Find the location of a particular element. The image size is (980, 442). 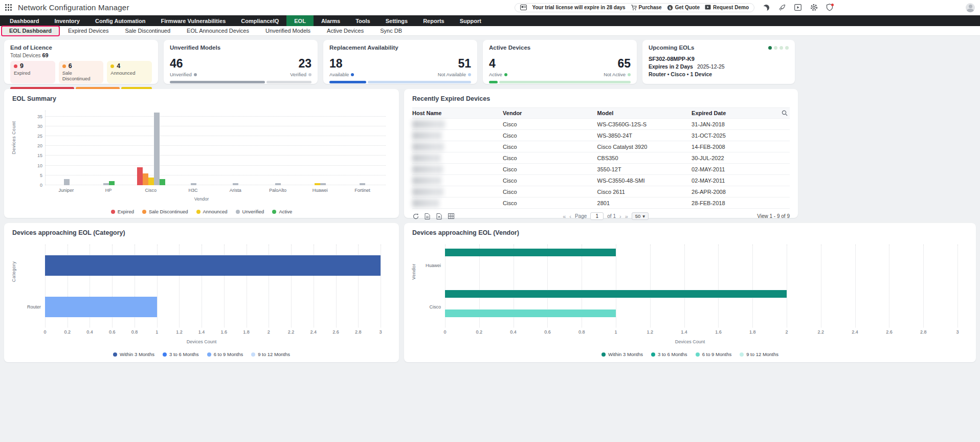

cell-model: CBS350 is located at coordinates (644, 158).